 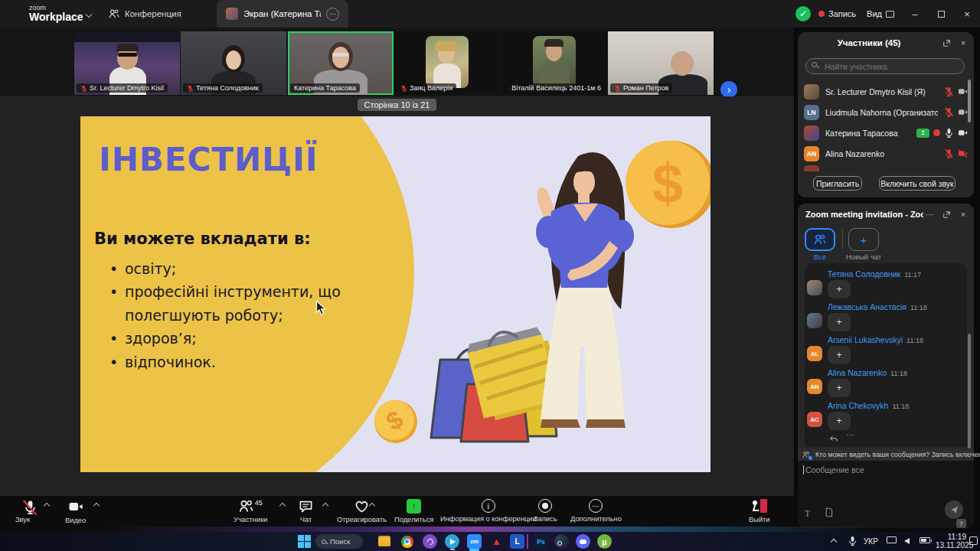 I want to click on slide-title: ІНВЕСТИЦІЇ, so click(x=208, y=159).